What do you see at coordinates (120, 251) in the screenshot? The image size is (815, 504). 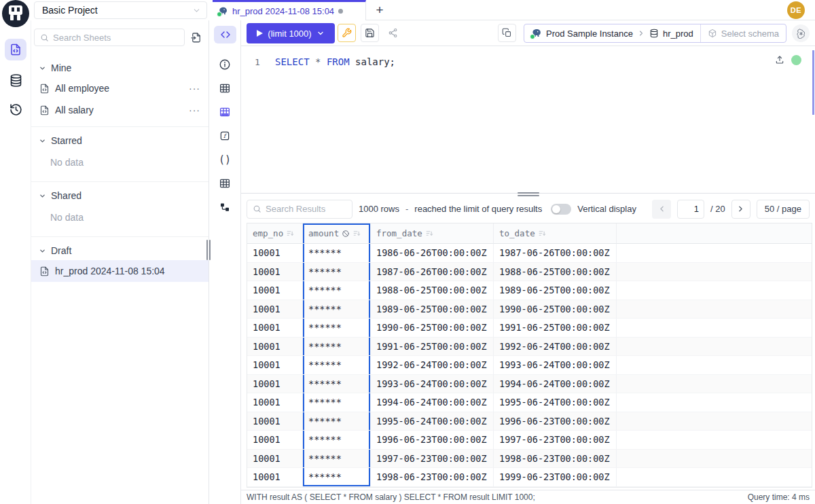 I see `section-draft-header: Draft` at bounding box center [120, 251].